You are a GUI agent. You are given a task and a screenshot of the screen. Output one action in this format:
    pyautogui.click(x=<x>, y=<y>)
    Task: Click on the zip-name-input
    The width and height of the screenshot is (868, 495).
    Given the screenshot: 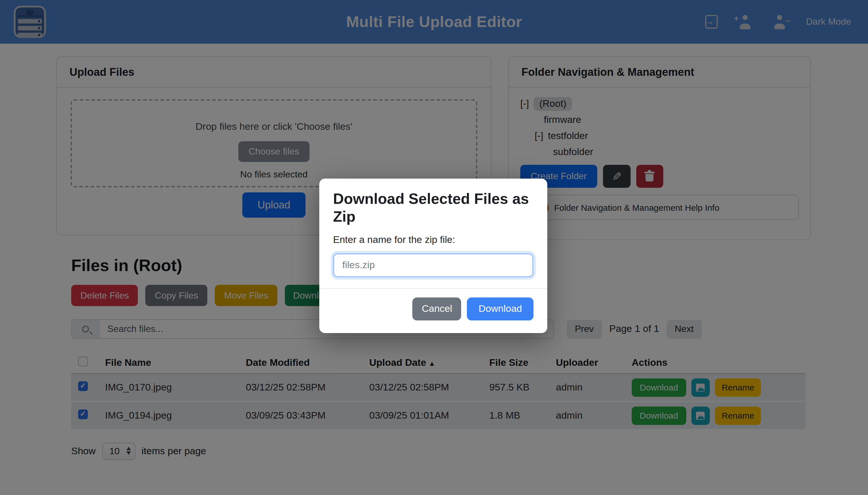 What is the action you would take?
    pyautogui.click(x=433, y=265)
    